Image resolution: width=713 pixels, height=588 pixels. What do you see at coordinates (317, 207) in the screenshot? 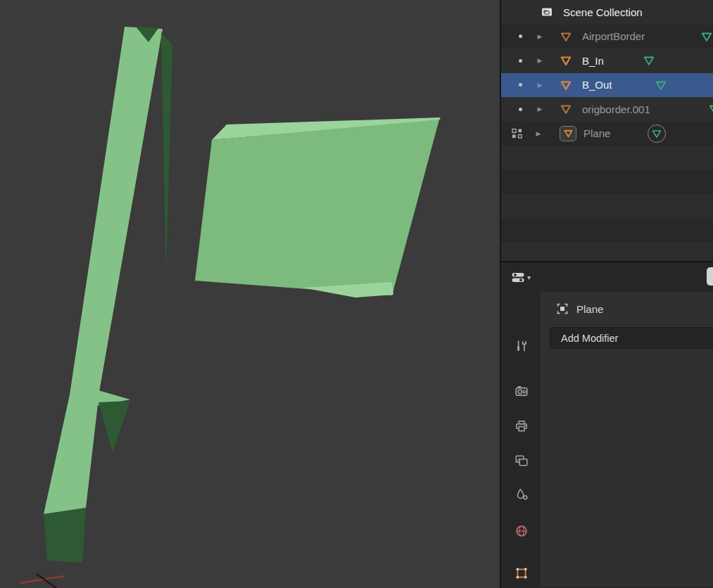
I see `mesh-box-front-face` at bounding box center [317, 207].